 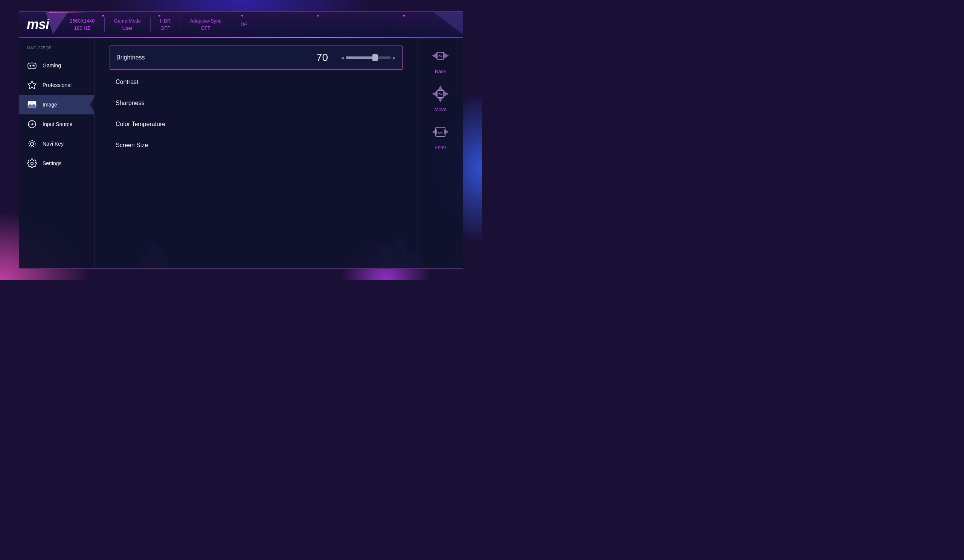 I want to click on back-control: OK Back, so click(x=440, y=60).